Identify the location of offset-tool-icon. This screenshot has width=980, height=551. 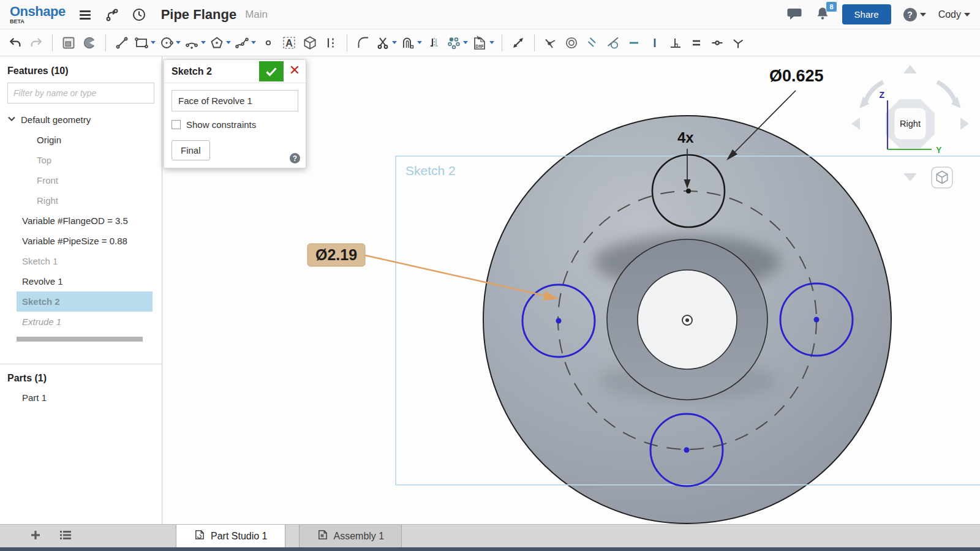
(412, 43).